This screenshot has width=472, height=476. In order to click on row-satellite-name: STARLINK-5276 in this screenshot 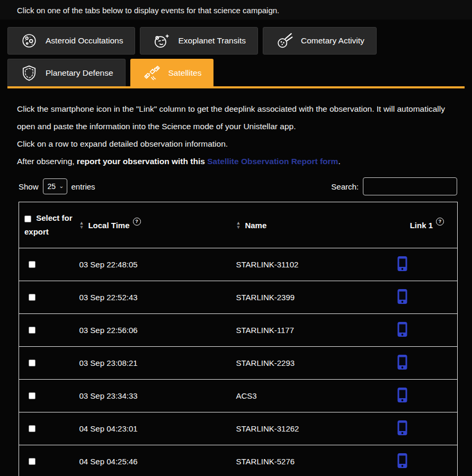, I will do `click(315, 461)`.